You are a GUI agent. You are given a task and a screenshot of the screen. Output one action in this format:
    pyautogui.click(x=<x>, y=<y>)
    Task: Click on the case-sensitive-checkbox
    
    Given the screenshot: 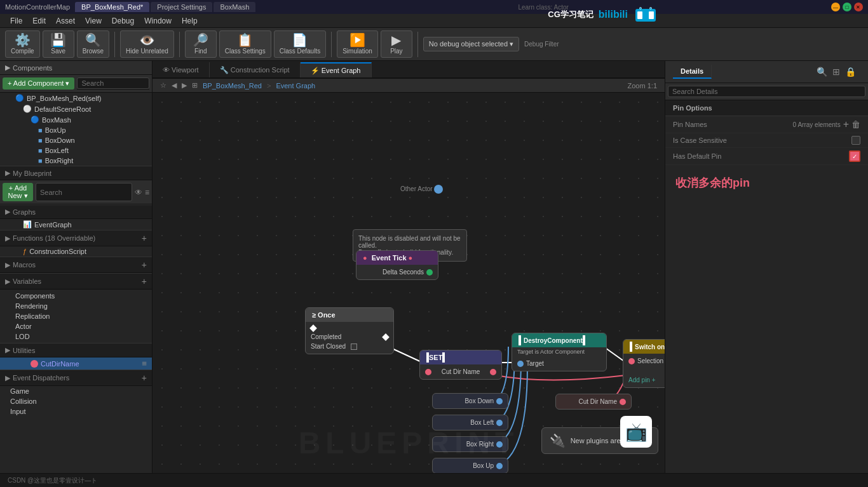 What is the action you would take?
    pyautogui.click(x=856, y=140)
    